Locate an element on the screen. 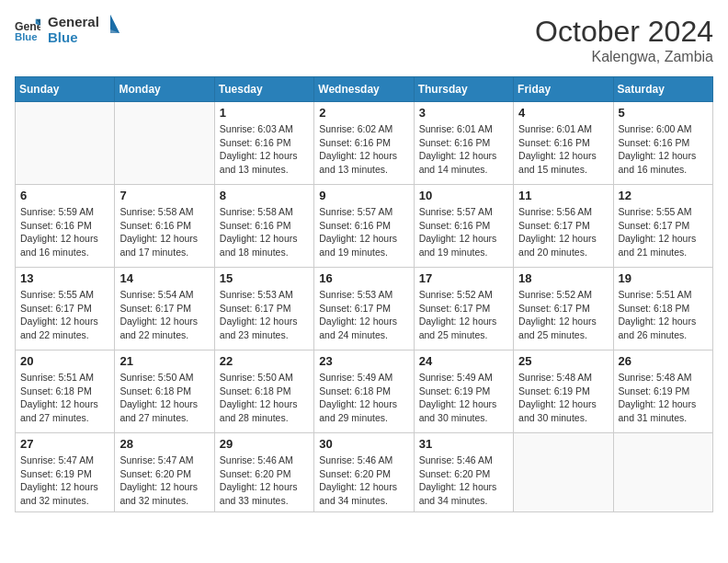 The width and height of the screenshot is (728, 563). day-cell-2: 2Sunrise: 6:02 AM Sunset: 6:16 PM Daylig… is located at coordinates (364, 144).